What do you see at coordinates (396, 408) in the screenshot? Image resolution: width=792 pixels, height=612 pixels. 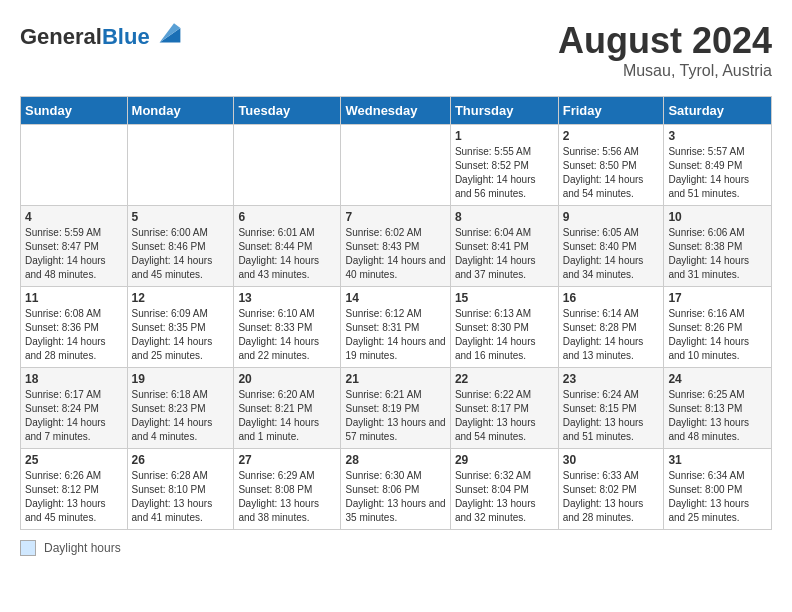 I see `calendar-week-row: 18Sunrise: 6:17 AM Sunset: 8:24 PM Dayli…` at bounding box center [396, 408].